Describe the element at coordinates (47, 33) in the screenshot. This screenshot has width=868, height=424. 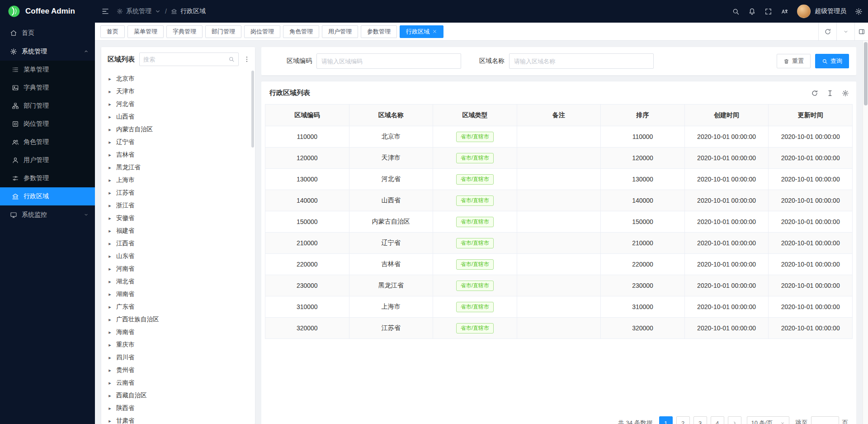
I see `sidebar-item-home: 首页` at that location.